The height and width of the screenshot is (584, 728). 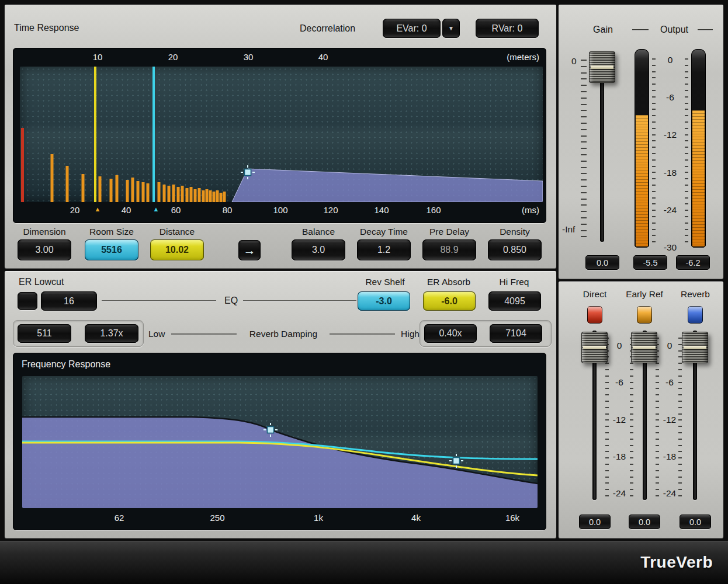 I want to click on direct-readout: 0.0, so click(x=595, y=522).